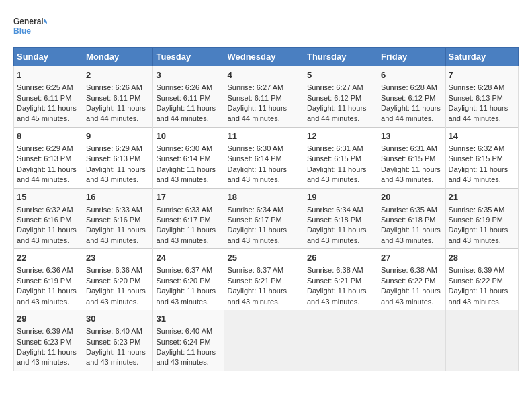 The image size is (532, 411). Describe the element at coordinates (118, 158) in the screenshot. I see `day-info: Sunset: 6:13 PM` at that location.